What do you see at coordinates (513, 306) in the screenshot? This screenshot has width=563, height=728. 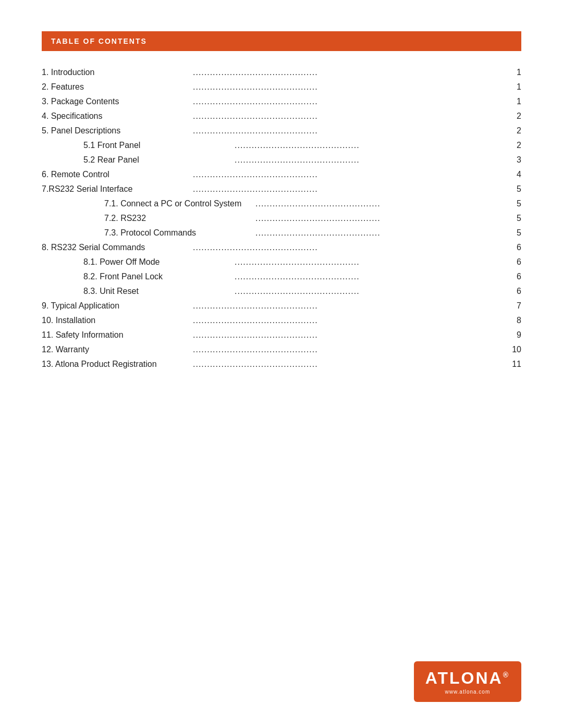 I see `toc-item-page: 7` at bounding box center [513, 306].